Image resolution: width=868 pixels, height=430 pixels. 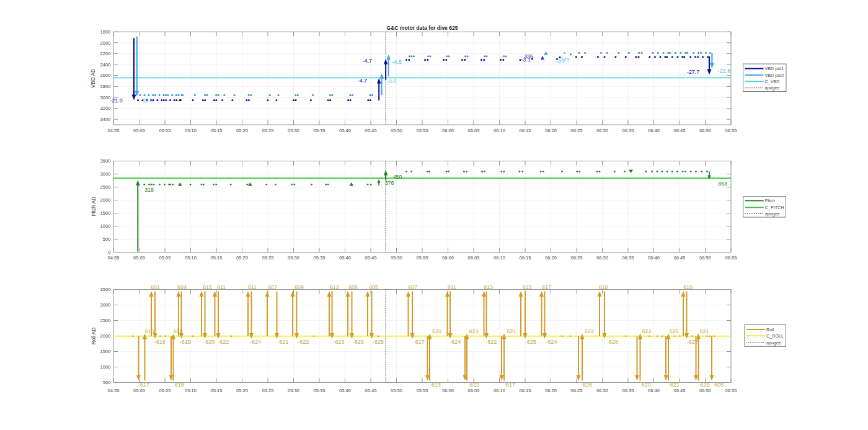 What do you see at coordinates (105, 305) in the screenshot?
I see `svg-text: 3000` at bounding box center [105, 305].